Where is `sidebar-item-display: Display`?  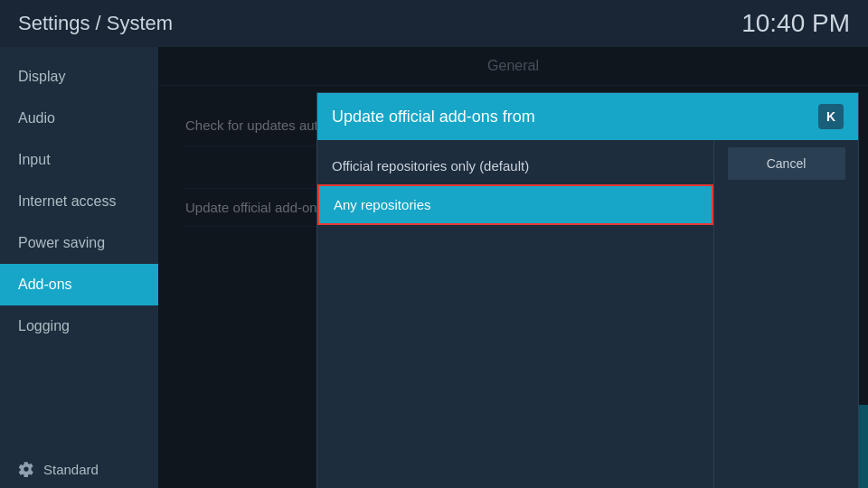 sidebar-item-display: Display is located at coordinates (80, 77).